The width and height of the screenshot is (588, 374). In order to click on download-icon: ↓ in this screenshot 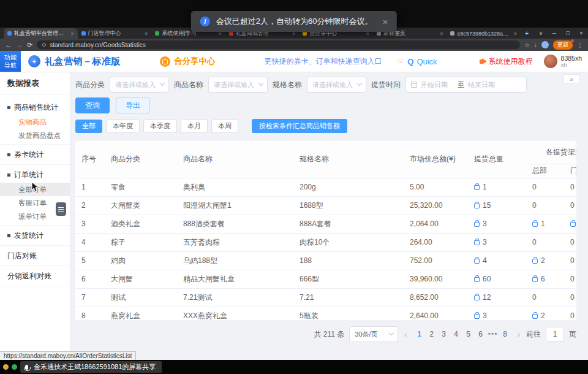, I will do `click(535, 45)`.